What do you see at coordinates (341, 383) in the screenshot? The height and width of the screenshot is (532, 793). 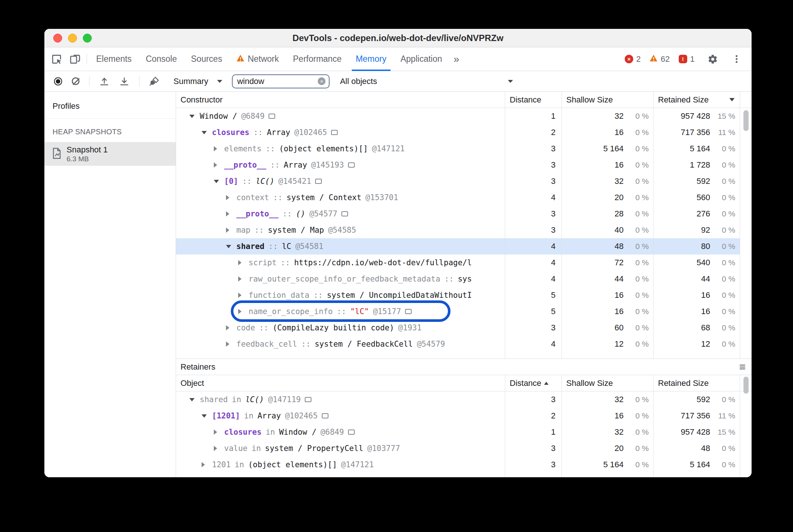 I see `column-header-object: Object` at bounding box center [341, 383].